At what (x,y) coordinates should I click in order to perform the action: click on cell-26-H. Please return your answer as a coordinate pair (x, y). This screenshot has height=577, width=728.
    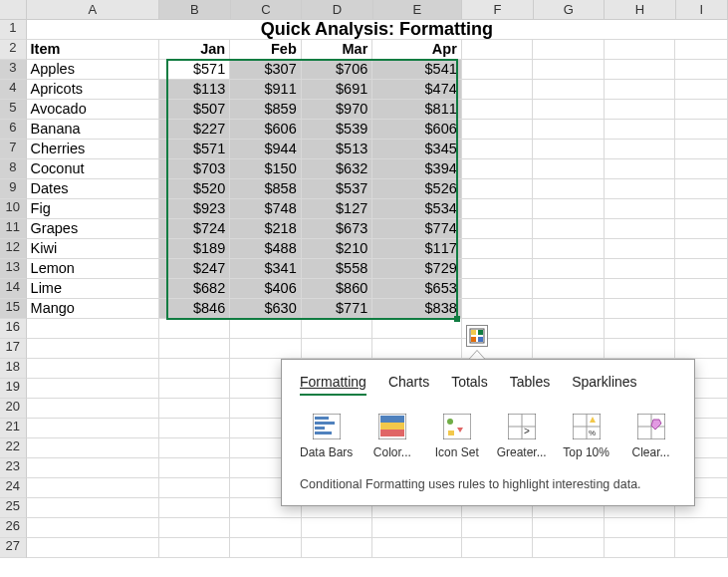
    Looking at the image, I should click on (640, 528).